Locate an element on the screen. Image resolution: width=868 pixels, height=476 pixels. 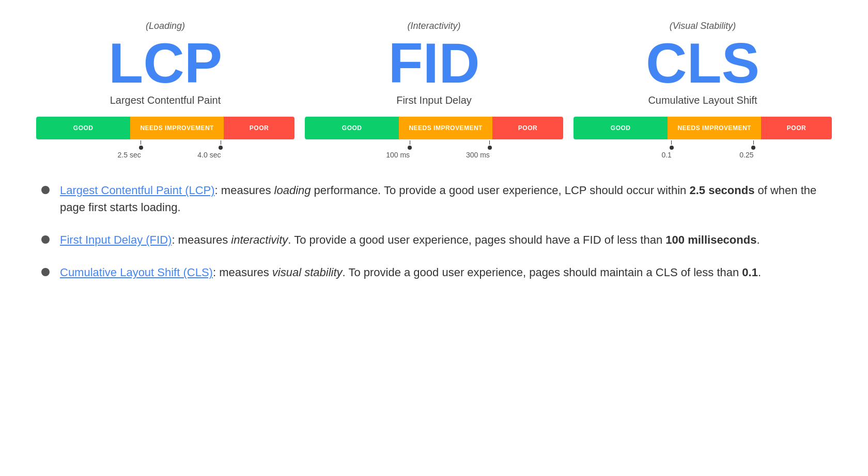
bullet-item-0: Largest Contentful Paint (LCP): measures… is located at coordinates (434, 199).